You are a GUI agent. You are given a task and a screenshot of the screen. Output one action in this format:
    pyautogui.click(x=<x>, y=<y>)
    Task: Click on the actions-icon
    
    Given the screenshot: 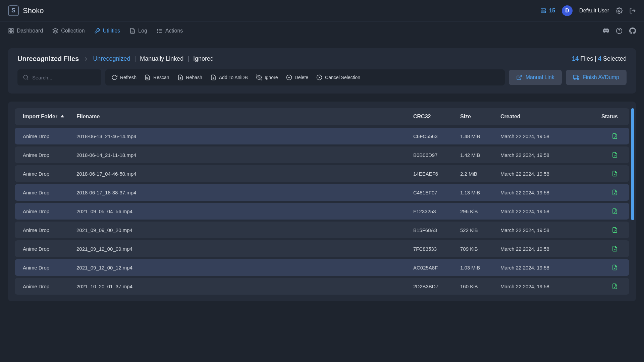 What is the action you would take?
    pyautogui.click(x=160, y=31)
    